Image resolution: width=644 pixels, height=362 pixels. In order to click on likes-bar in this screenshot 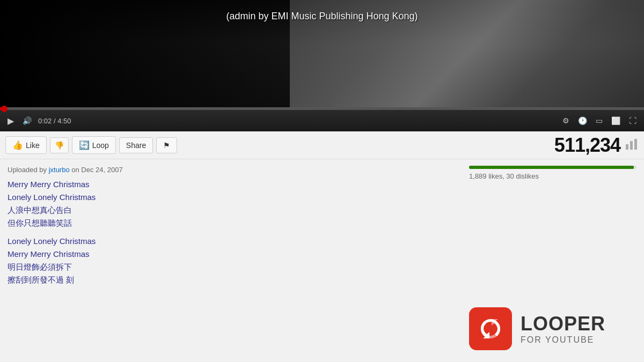, I will do `click(552, 167)`.